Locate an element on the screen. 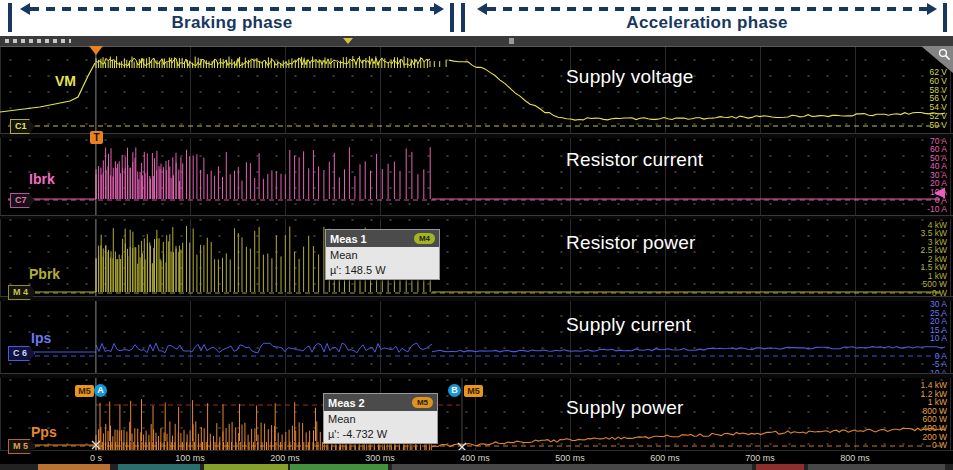 This screenshot has height=470, width=953. meas1-title: Meas 1 is located at coordinates (348, 239).